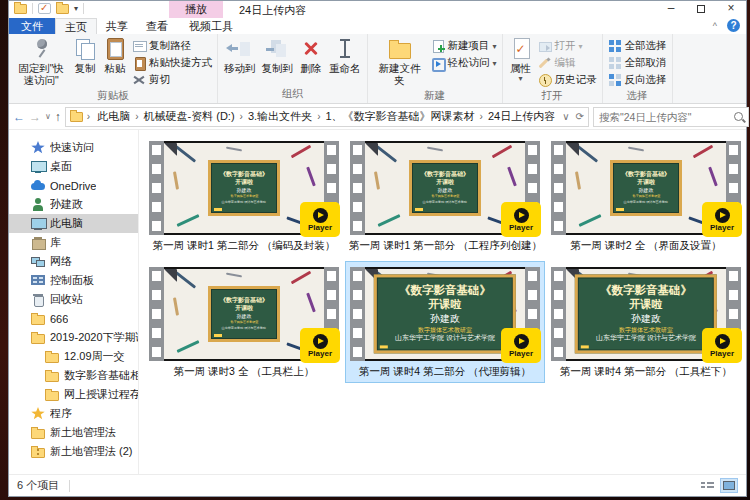  I want to click on easy-access-icon, so click(438, 63).